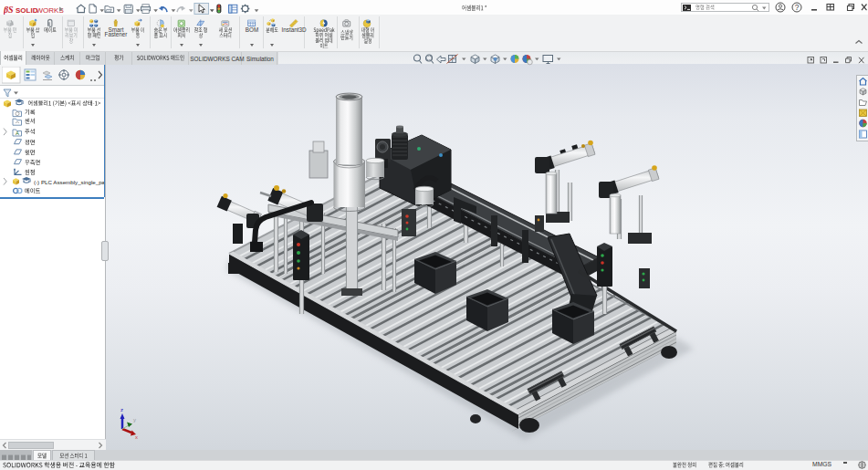 The width and height of the screenshot is (868, 470). I want to click on svg-text: βS, so click(9, 9).